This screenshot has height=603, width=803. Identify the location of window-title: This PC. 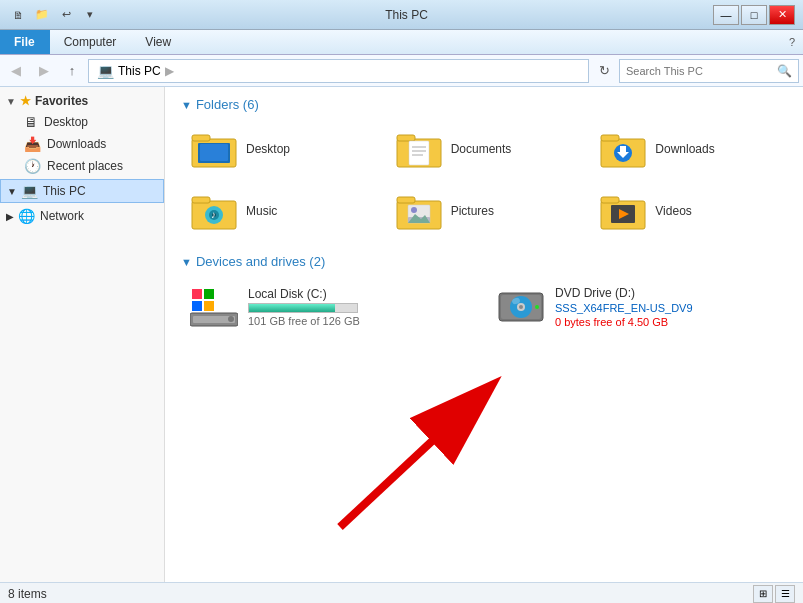
(406, 15).